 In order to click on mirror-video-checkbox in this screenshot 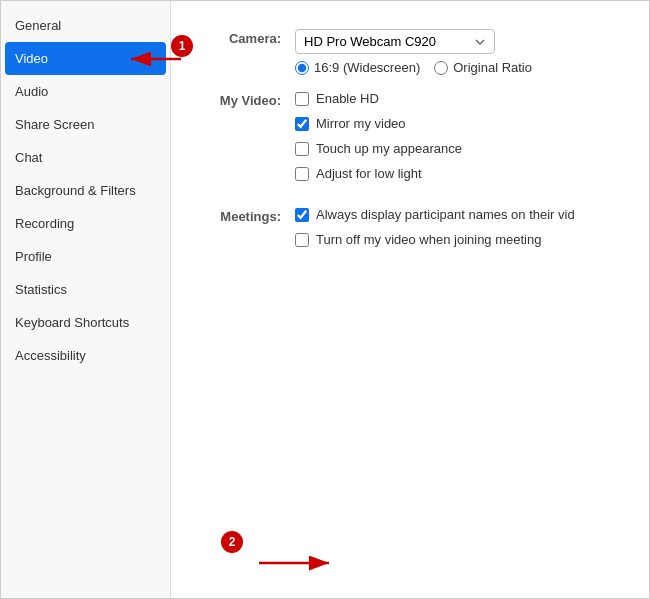, I will do `click(302, 124)`.